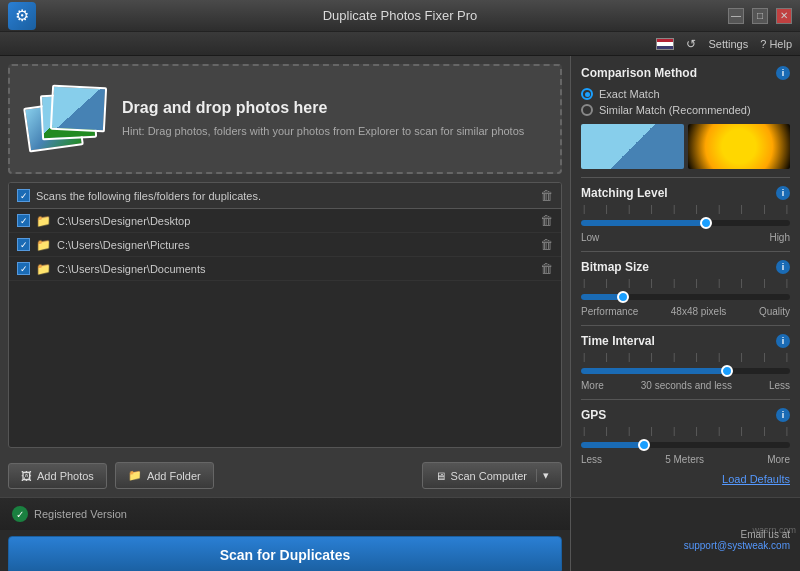  What do you see at coordinates (686, 312) in the screenshot?
I see `bitmap-size-labels: Performance 48x48 pixels Quality` at bounding box center [686, 312].